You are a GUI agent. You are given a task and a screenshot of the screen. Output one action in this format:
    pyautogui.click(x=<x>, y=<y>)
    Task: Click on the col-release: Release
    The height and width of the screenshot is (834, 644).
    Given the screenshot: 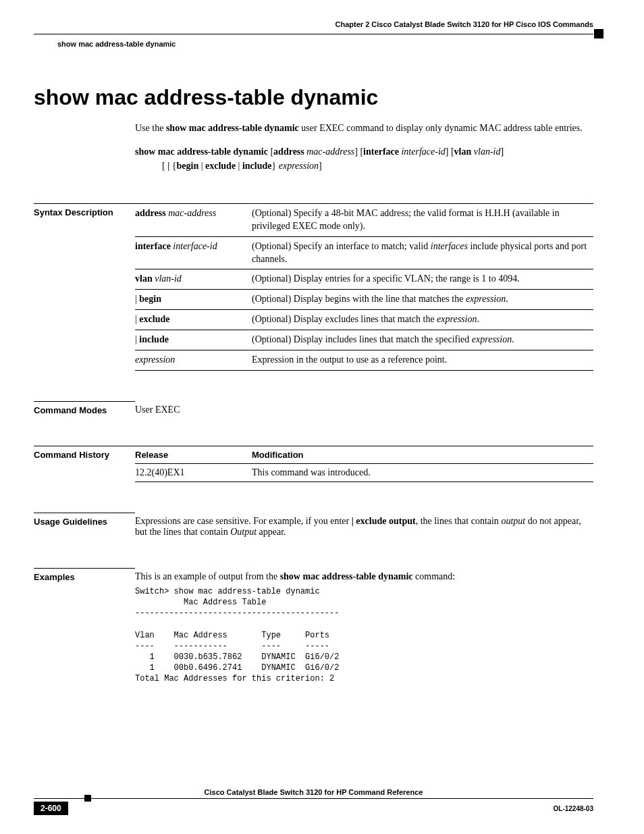 What is the action you would take?
    pyautogui.click(x=193, y=454)
    